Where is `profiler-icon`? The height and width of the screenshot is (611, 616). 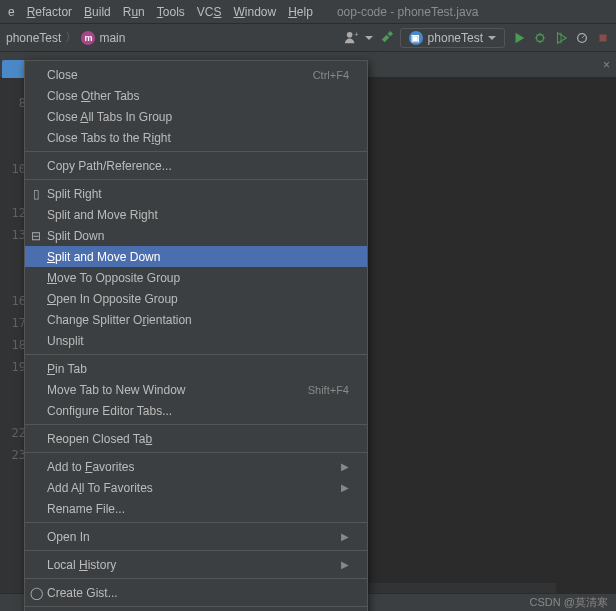 profiler-icon is located at coordinates (582, 38).